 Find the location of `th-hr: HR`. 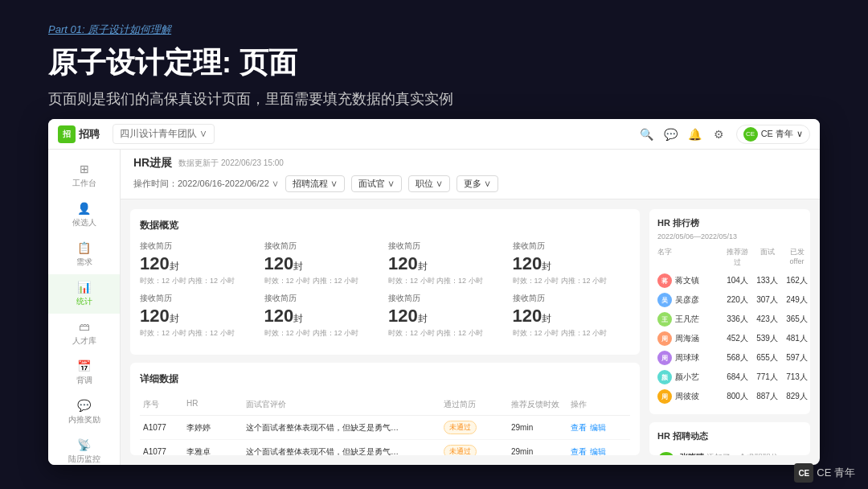

th-hr: HR is located at coordinates (215, 405).